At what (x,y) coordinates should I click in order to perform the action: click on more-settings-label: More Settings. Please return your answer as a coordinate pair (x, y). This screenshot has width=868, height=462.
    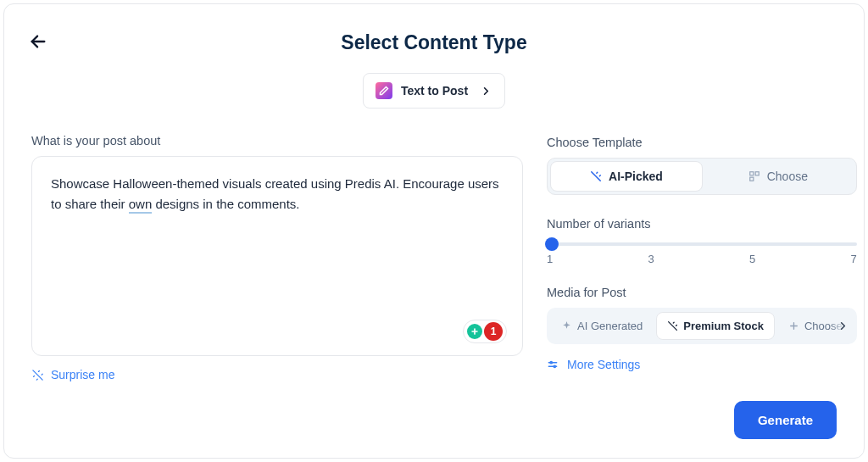
    Looking at the image, I should click on (604, 365).